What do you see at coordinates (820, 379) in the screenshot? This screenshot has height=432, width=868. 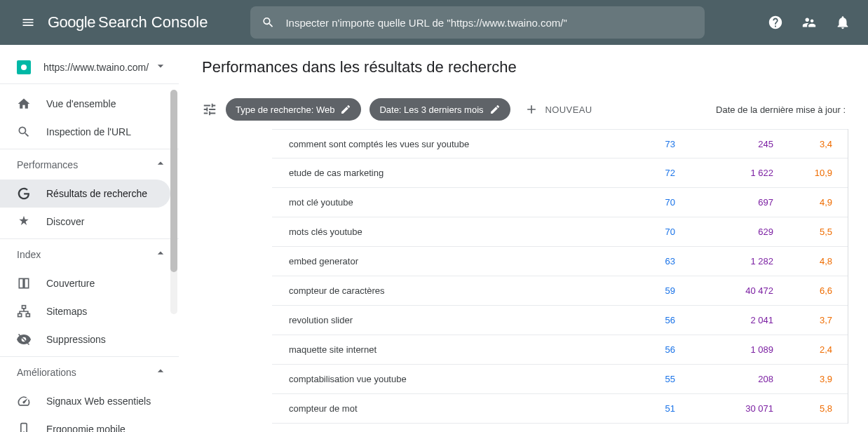 I see `position-cell: 3,9` at bounding box center [820, 379].